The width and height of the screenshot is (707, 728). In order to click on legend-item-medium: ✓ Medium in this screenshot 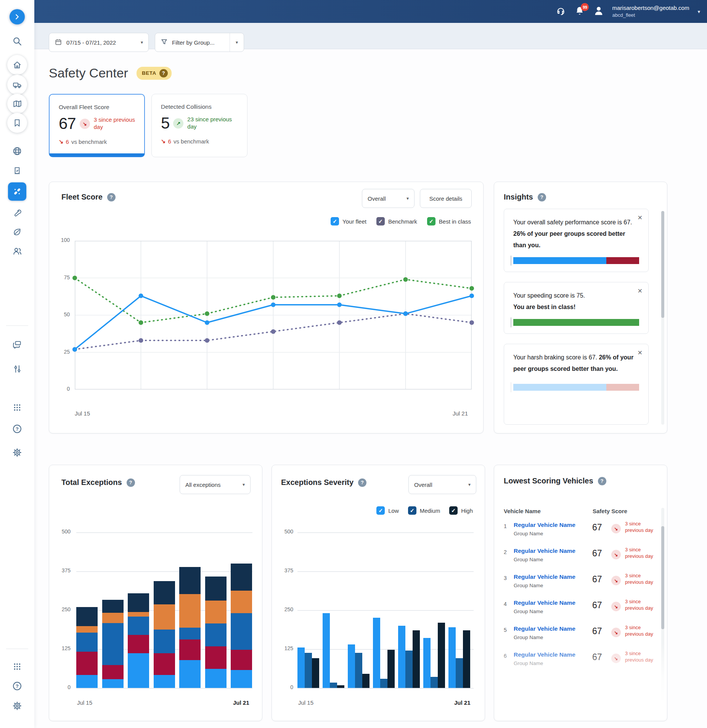, I will do `click(424, 511)`.